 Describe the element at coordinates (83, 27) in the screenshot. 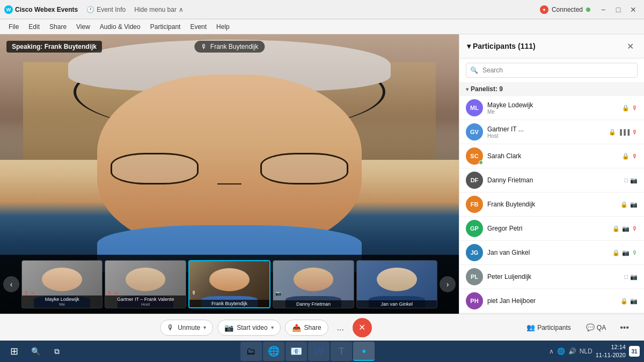

I see `menu-view: View` at that location.